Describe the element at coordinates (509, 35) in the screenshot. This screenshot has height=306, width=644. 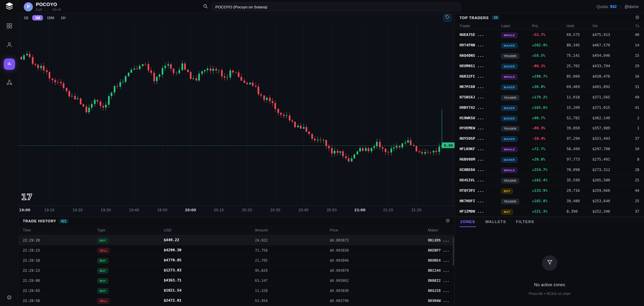
I see `trader-label-badge: WHALE` at that location.